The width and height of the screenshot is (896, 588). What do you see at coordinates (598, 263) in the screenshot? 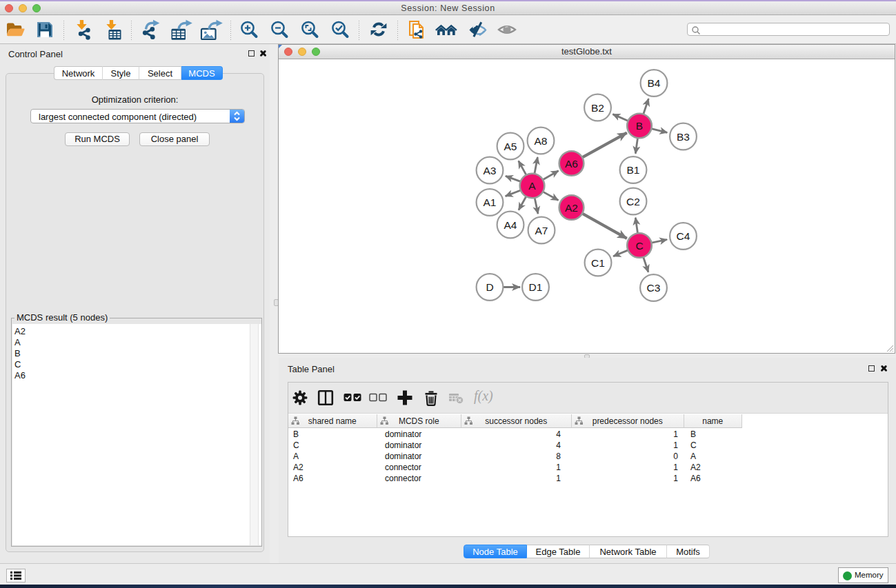
I see `svg-text: C1` at bounding box center [598, 263].